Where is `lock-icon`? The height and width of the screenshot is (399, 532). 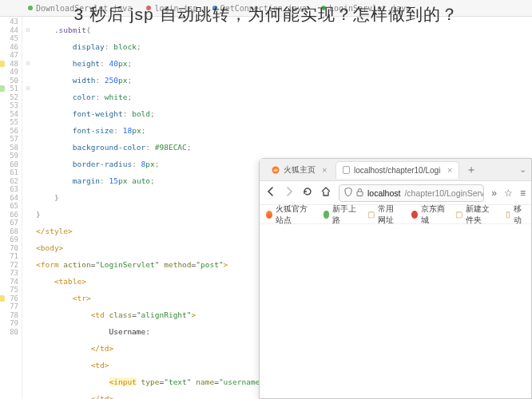
lock-icon is located at coordinates (359, 193).